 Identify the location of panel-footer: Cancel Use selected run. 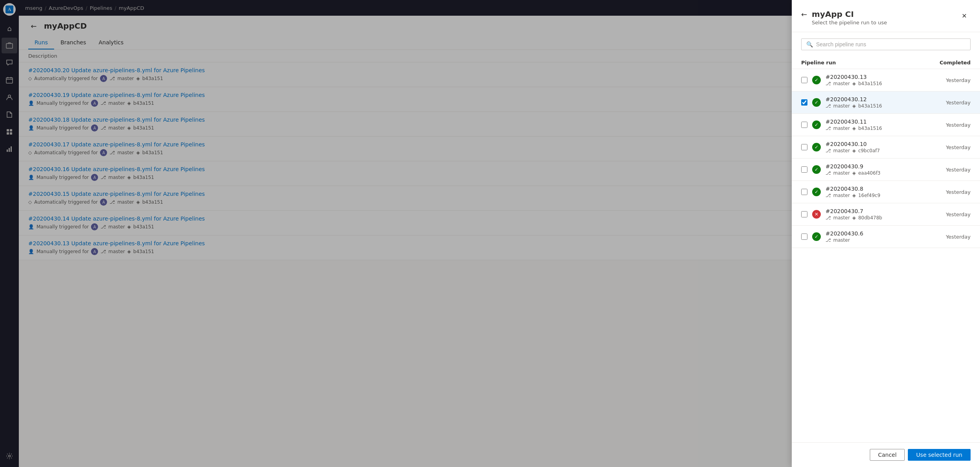
(886, 454).